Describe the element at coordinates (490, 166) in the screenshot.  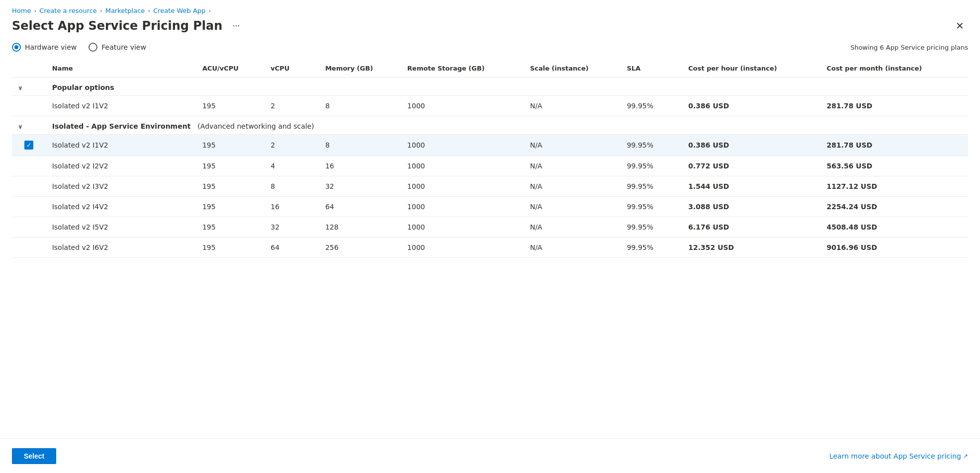
I see `table-row-iso-i2v2: Isolated v2 I2V21954161000N/A99.95%0.772…` at that location.